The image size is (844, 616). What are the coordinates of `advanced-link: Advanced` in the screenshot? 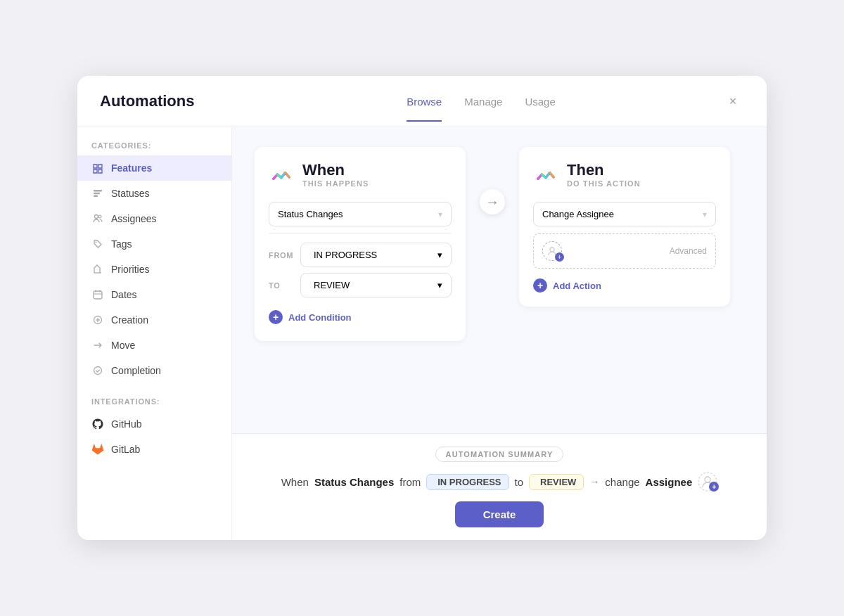 It's located at (688, 251).